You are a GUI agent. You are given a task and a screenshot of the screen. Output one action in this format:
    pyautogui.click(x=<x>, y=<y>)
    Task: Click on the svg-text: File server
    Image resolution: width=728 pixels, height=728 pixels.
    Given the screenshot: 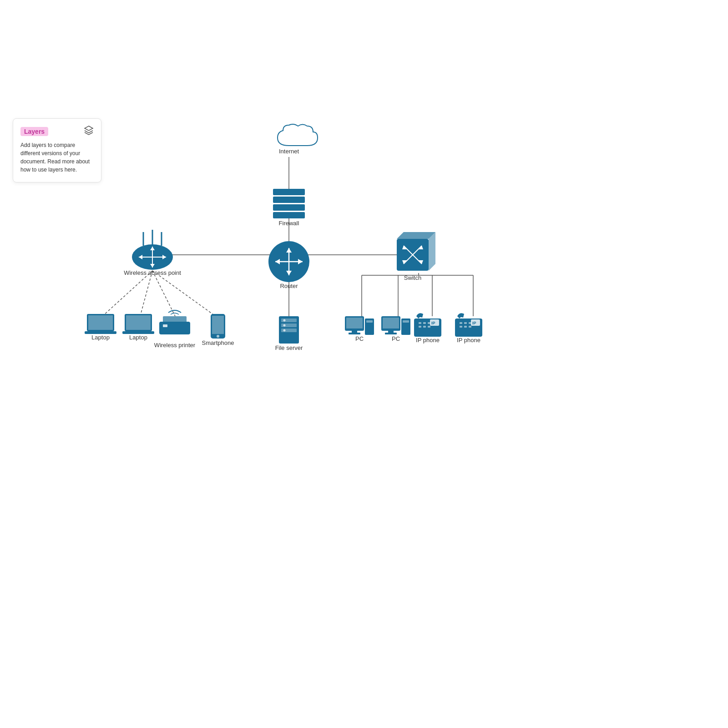 What is the action you would take?
    pyautogui.click(x=289, y=348)
    